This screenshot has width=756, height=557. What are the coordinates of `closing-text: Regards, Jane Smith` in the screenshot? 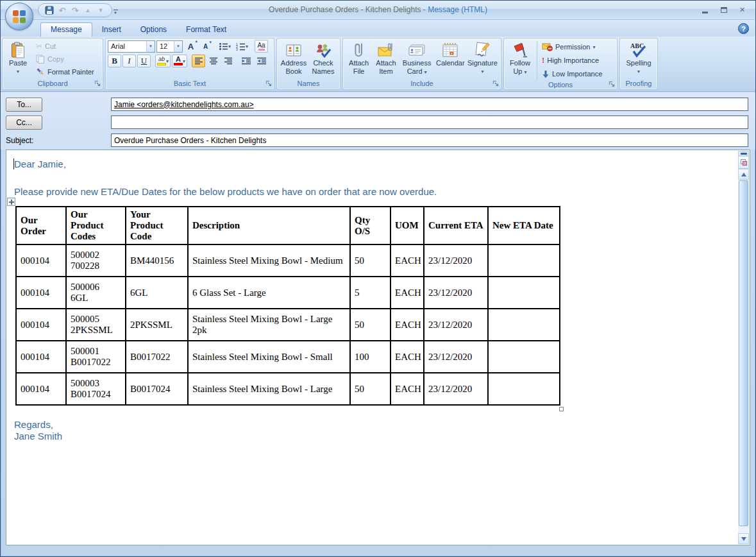 It's located at (376, 431).